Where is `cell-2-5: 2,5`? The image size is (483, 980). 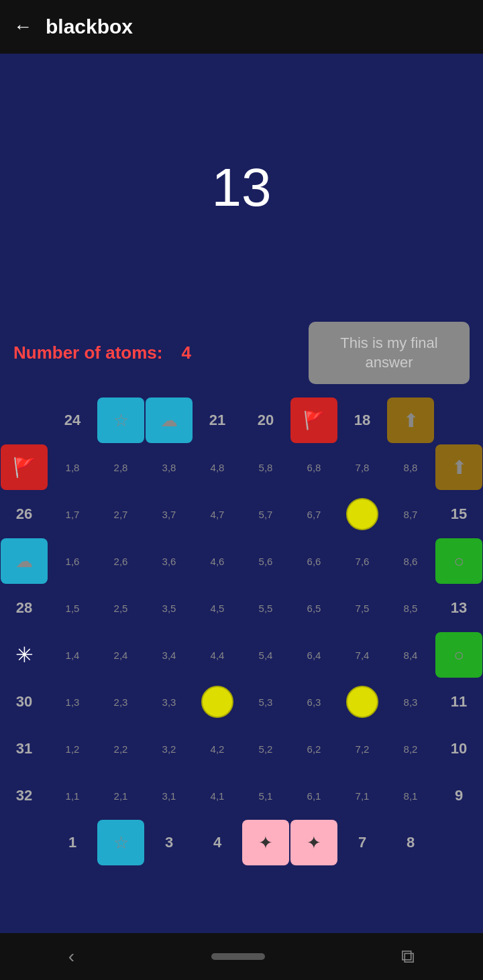
cell-2-5: 2,5 is located at coordinates (121, 608).